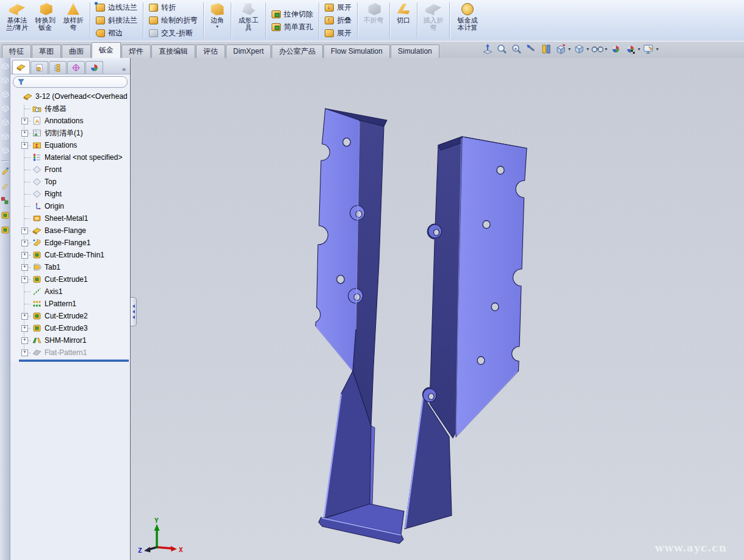  What do you see at coordinates (70, 292) in the screenshot?
I see `tree-item-axis1: Axis1` at bounding box center [70, 292].